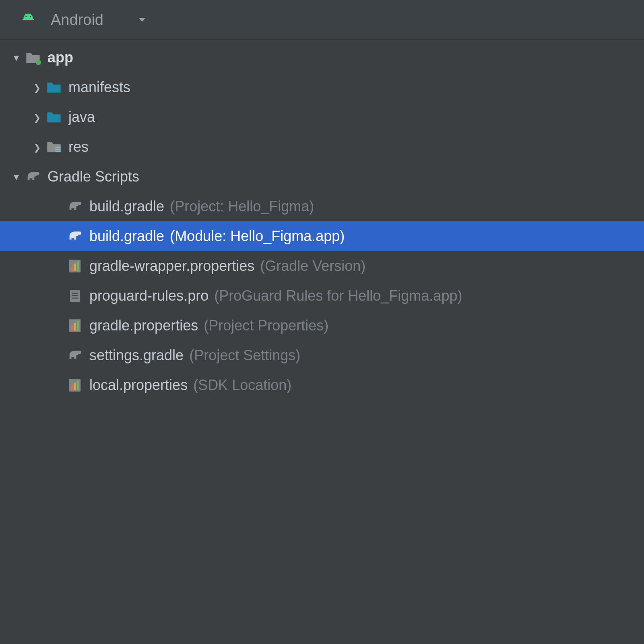 The image size is (644, 644). Describe the element at coordinates (242, 206) in the screenshot. I see `tree-node-hint: (Project: Hello_Figma)` at that location.